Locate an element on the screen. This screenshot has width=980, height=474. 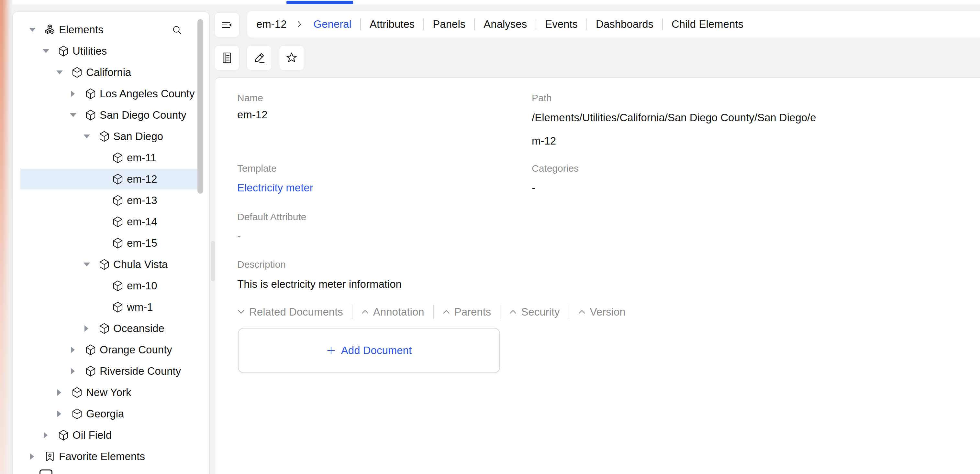
tab-analyses: Analyses is located at coordinates (505, 24).